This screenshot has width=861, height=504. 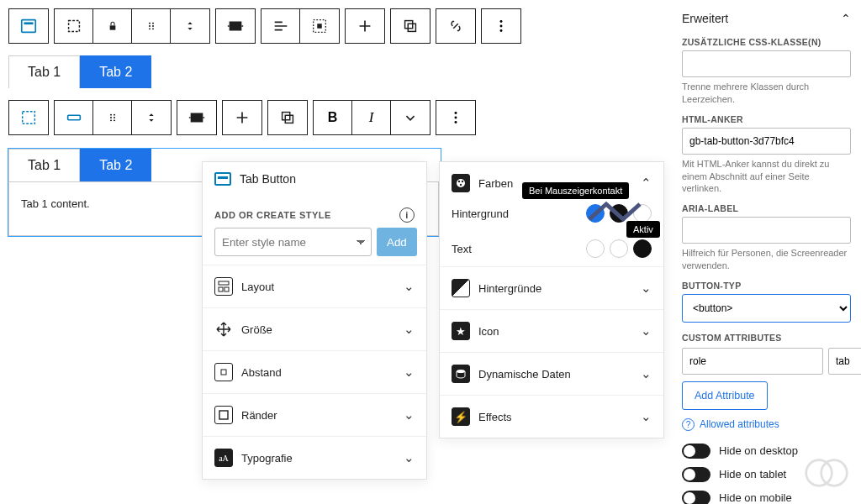 I want to click on acc-effects: ⚡Effects ⌄, so click(x=552, y=417).